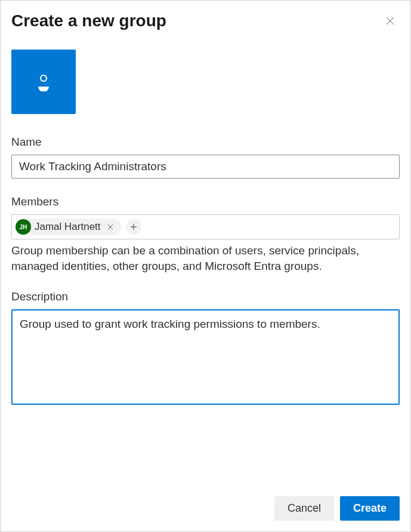 This screenshot has width=411, height=532. Describe the element at coordinates (134, 227) in the screenshot. I see `plus-icon` at that location.